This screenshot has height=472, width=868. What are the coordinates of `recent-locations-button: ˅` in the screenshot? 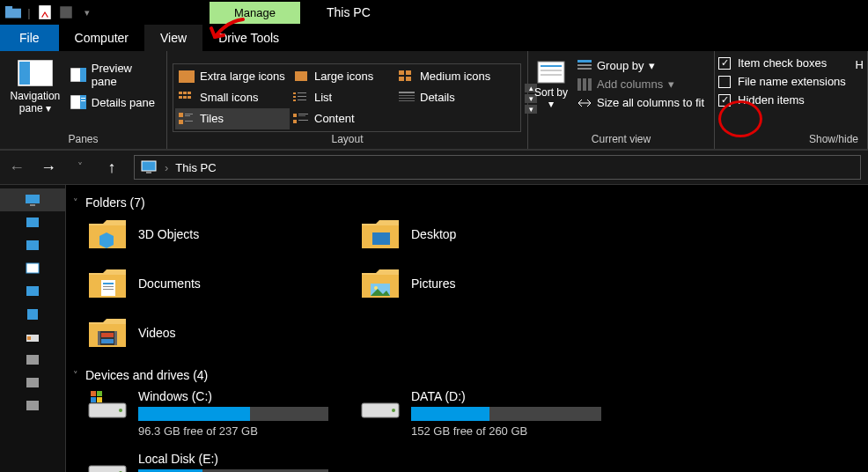 It's located at (80, 167).